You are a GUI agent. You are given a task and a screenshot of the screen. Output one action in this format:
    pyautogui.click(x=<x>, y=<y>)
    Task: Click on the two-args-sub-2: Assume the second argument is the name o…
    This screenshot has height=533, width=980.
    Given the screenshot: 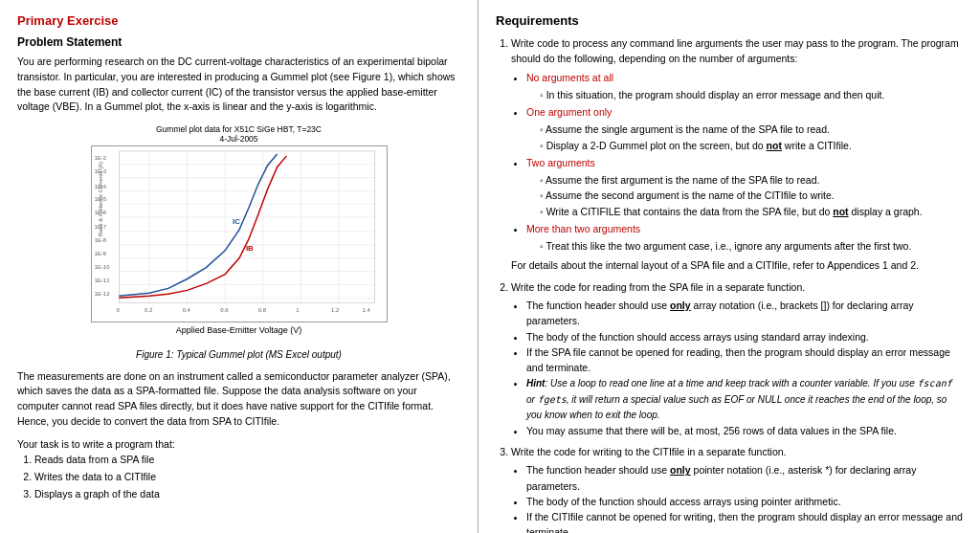 What is the action you would take?
    pyautogui.click(x=751, y=195)
    